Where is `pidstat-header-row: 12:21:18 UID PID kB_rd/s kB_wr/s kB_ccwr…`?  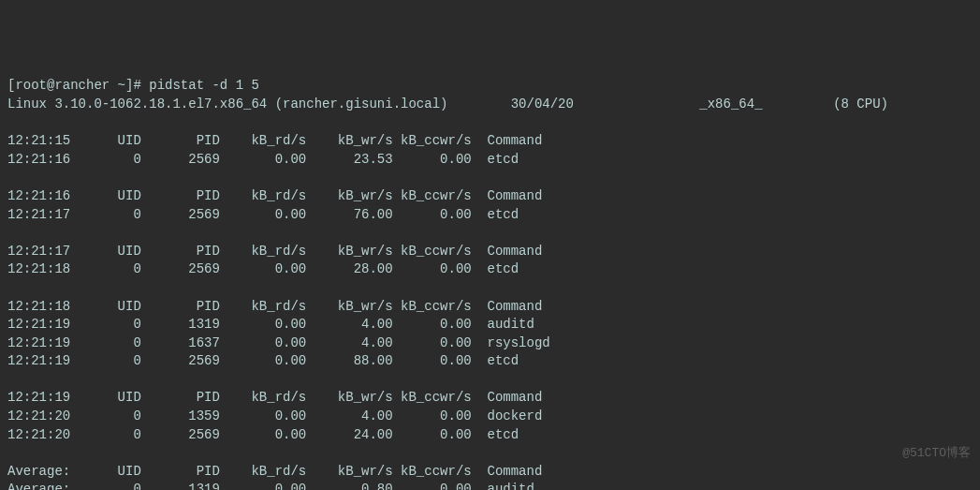 pidstat-header-row: 12:21:18 UID PID kB_rd/s kB_wr/s kB_ccwr… is located at coordinates (490, 307).